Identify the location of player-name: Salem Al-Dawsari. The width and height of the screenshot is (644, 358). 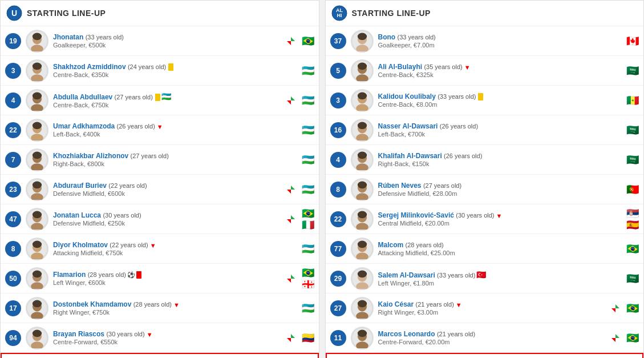
(407, 275).